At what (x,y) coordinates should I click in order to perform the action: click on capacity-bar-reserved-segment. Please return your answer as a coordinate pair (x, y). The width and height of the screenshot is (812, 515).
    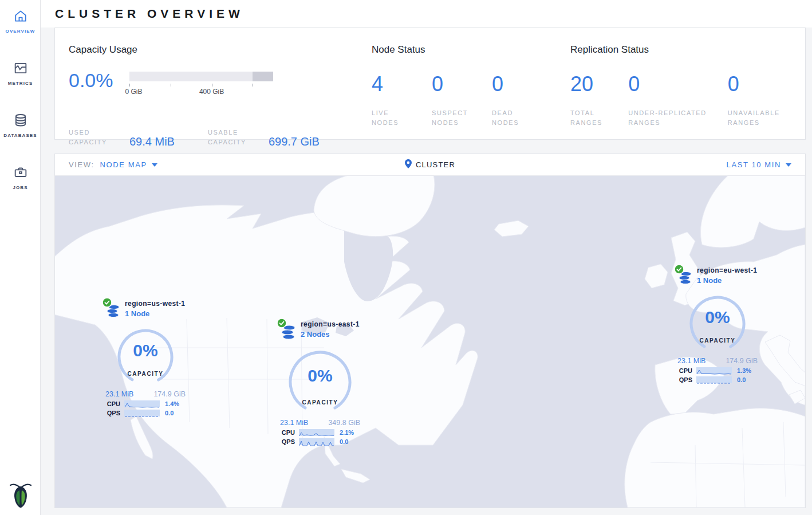
    Looking at the image, I should click on (263, 77).